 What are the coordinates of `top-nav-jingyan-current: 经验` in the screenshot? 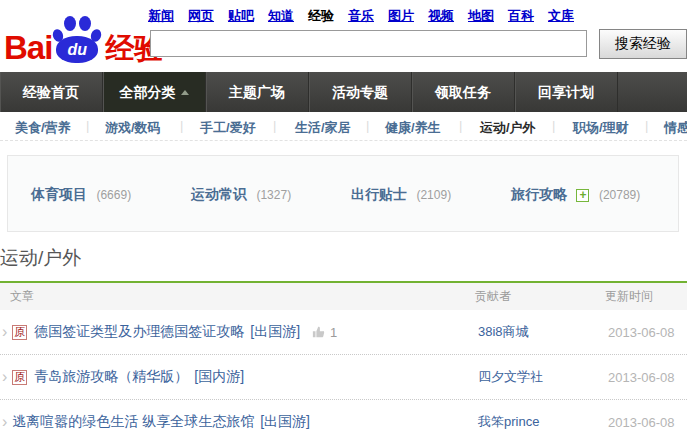 It's located at (321, 16).